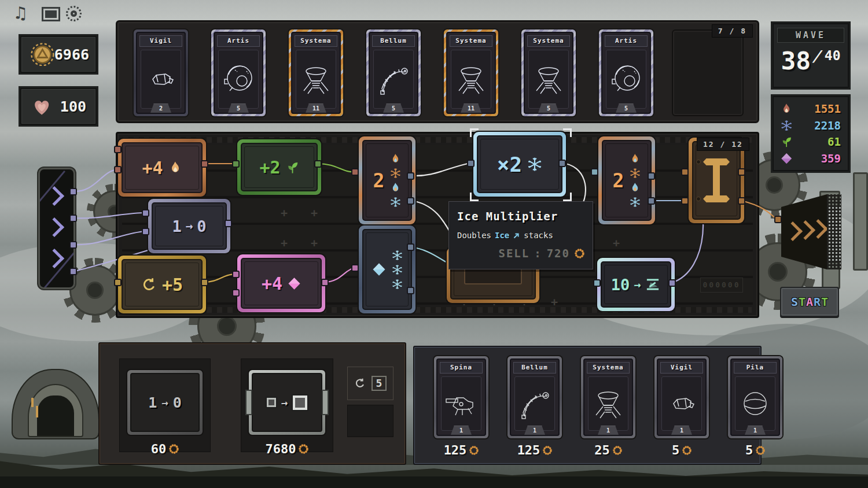  What do you see at coordinates (811, 142) in the screenshot?
I see `resource-growth: 61` at bounding box center [811, 142].